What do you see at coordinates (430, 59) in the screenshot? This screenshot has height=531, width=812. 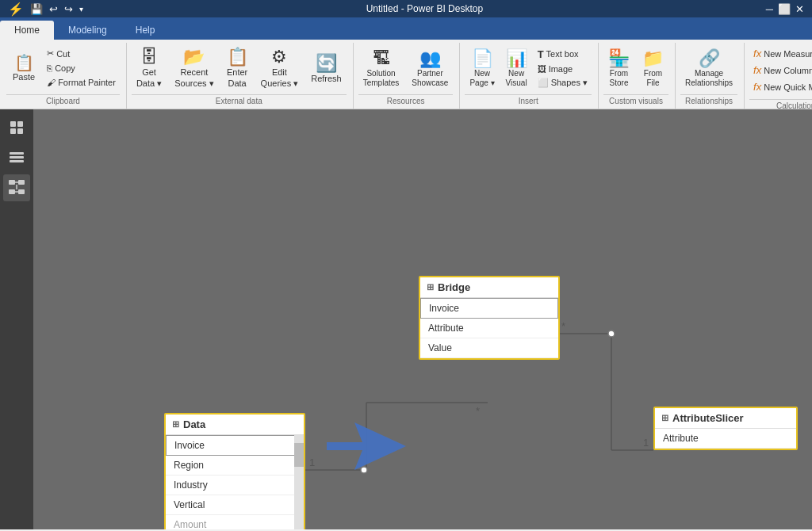 I see `partner-showcase-icon: 👥` at bounding box center [430, 59].